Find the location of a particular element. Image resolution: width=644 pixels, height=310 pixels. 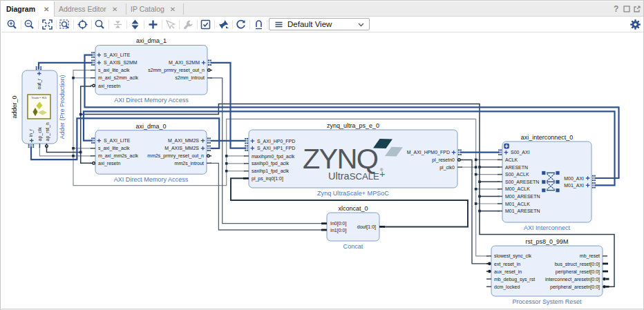

svg-text: s2mm_prmry_reset_out_n is located at coordinates (176, 70).